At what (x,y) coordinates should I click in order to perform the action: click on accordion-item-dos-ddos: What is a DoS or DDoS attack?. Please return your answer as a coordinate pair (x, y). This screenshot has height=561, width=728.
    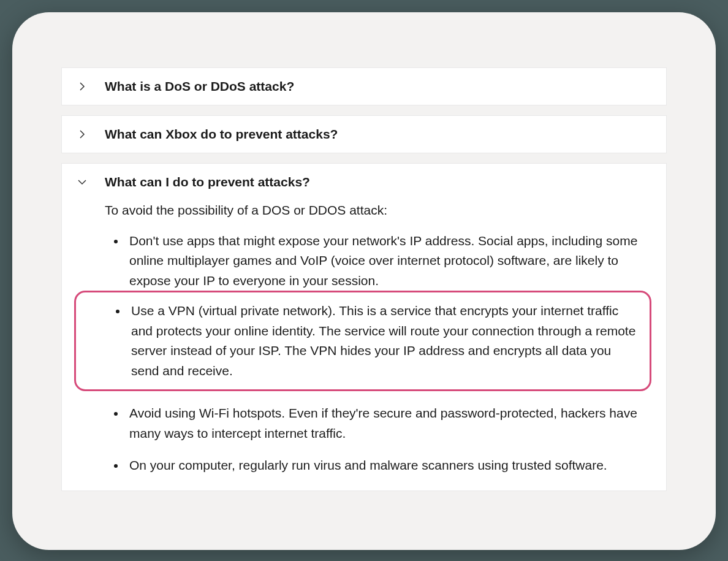
    Looking at the image, I should click on (364, 86).